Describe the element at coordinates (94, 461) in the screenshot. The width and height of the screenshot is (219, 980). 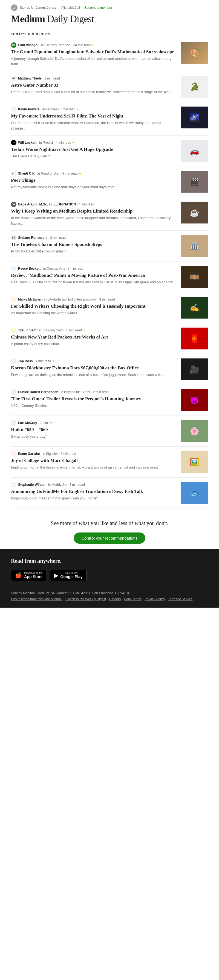
I see `article-content: SG Esme Garlake · in Signifier · 6 min r…` at that location.